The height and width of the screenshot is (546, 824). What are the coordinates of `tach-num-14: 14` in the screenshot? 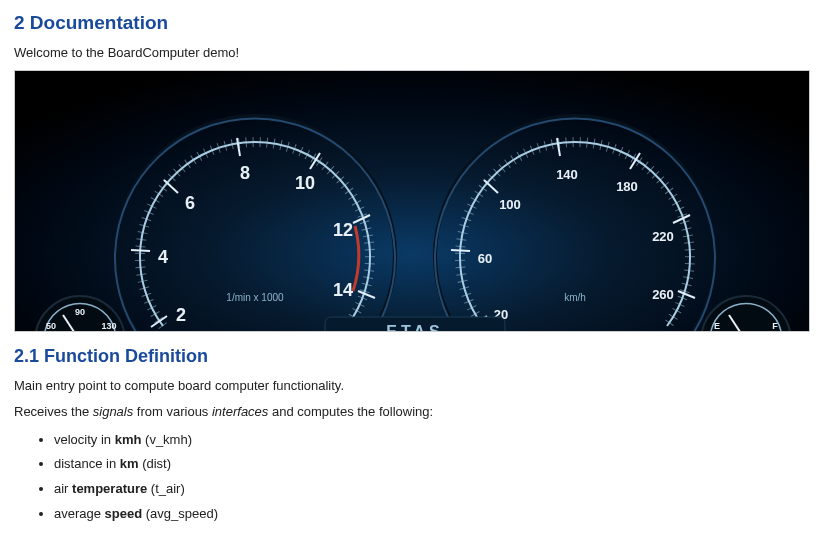 It's located at (343, 290).